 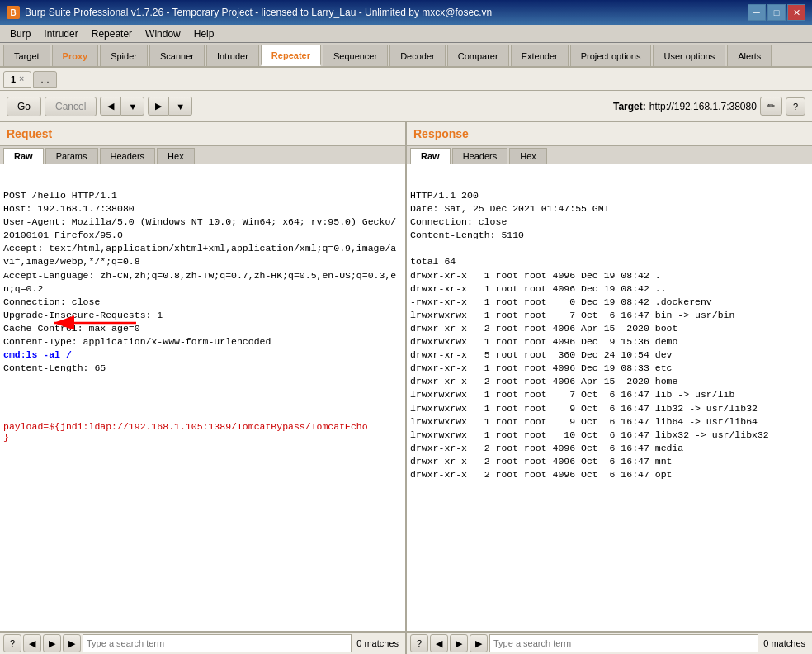 What do you see at coordinates (203, 155) in the screenshot?
I see `request-panel-tabs: Raw Params Headers Hex` at bounding box center [203, 155].